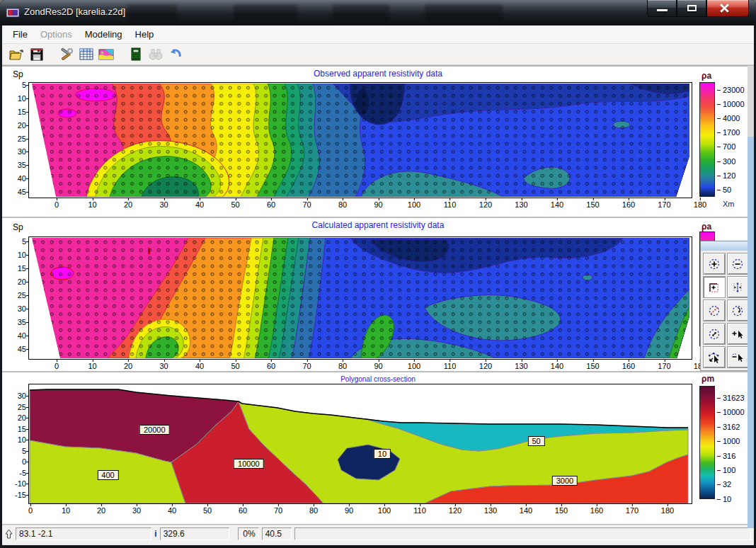  What do you see at coordinates (343, 366) in the screenshot?
I see `tick-label: 80` at bounding box center [343, 366].